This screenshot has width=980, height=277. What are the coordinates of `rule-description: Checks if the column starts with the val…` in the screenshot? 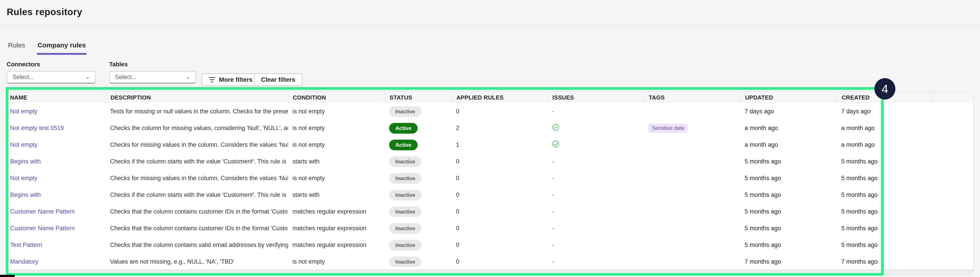 It's located at (197, 195).